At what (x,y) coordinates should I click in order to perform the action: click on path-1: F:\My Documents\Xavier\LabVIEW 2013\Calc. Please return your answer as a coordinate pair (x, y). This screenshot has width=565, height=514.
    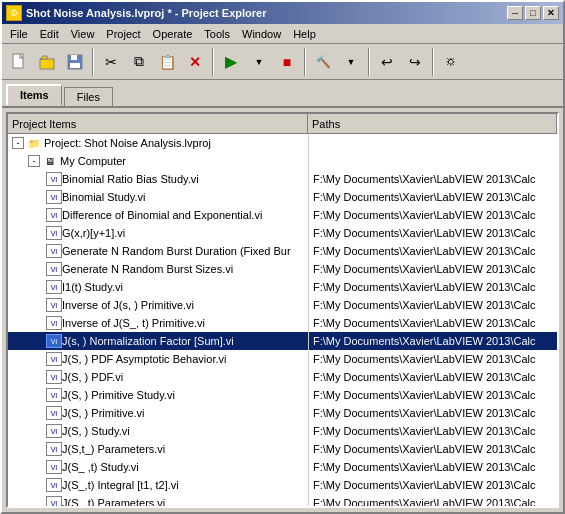
    Looking at the image, I should click on (433, 197).